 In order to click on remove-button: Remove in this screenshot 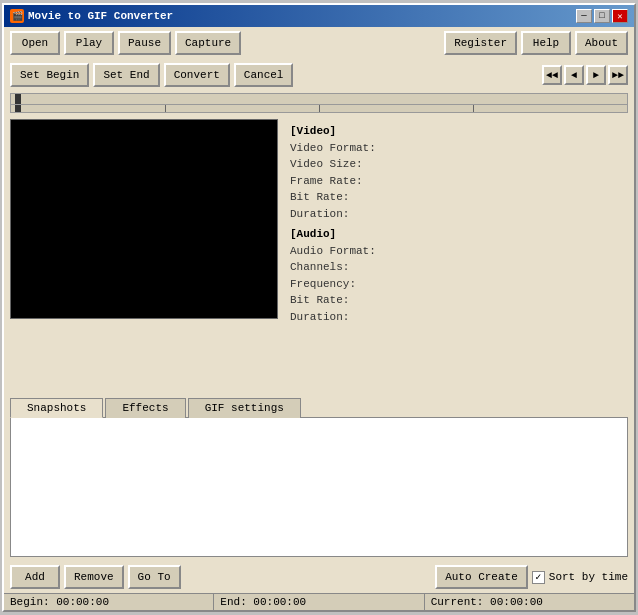, I will do `click(94, 577)`.